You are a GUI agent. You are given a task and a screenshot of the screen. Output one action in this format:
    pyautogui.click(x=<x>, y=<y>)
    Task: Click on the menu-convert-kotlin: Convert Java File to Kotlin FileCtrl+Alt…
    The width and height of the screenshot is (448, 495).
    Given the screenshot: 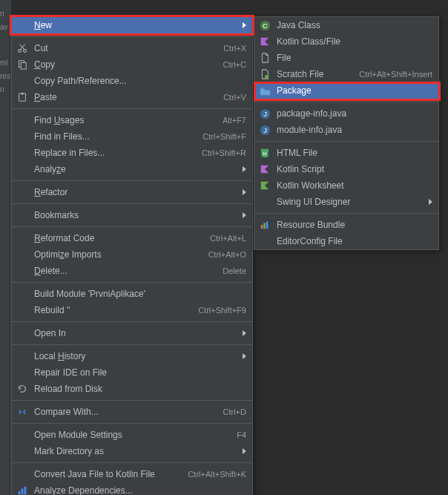 What is the action you would take?
    pyautogui.click(x=132, y=474)
    